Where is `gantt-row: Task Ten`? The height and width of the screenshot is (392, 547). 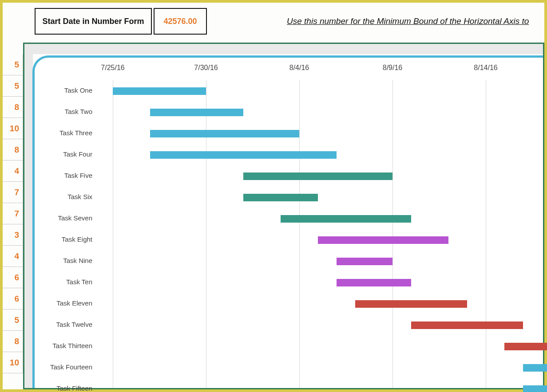
gantt-row: Task Ten is located at coordinates (289, 282).